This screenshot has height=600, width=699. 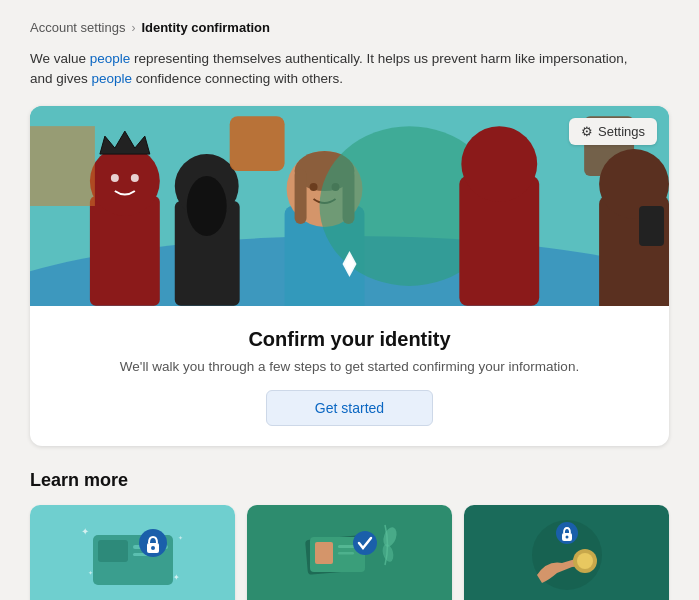 I want to click on intro-link-1: people, so click(x=110, y=58).